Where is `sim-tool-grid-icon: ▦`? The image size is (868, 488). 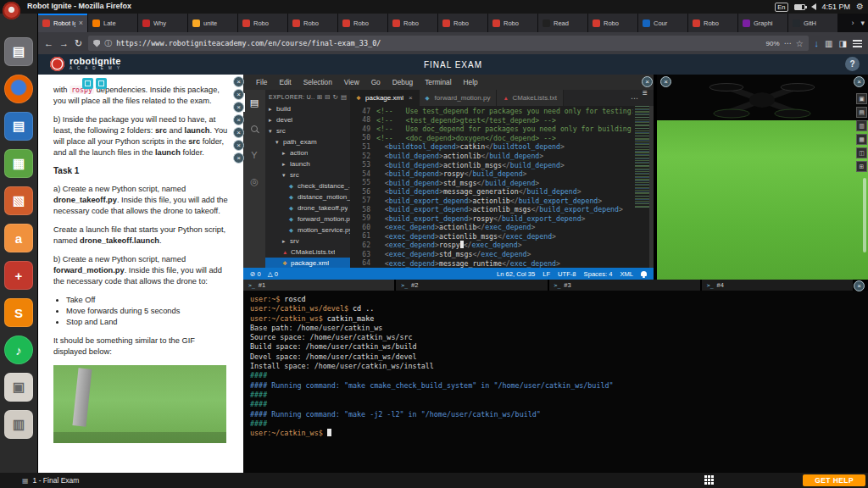 sim-tool-grid-icon: ▦ is located at coordinates (861, 139).